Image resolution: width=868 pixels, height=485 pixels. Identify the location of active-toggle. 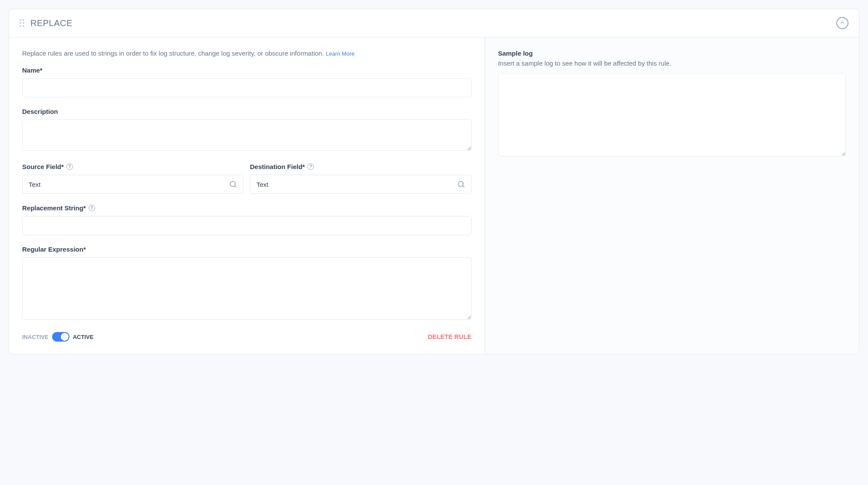
(61, 337).